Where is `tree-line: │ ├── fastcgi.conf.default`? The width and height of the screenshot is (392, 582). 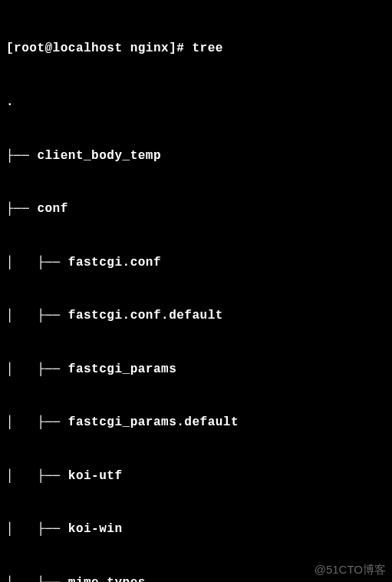 tree-line: │ ├── fastcgi.conf.default is located at coordinates (196, 316).